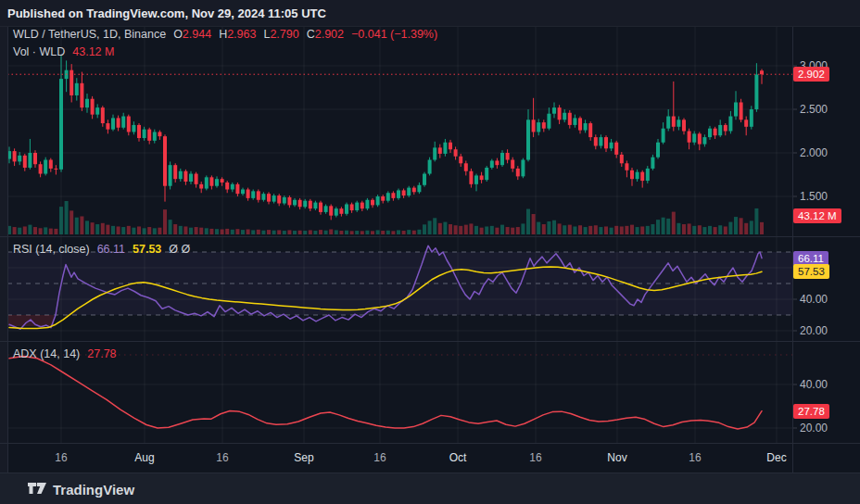 This screenshot has height=504, width=860. Describe the element at coordinates (65, 354) in the screenshot. I see `adx-legend: ADX (13, 13) 27.78` at that location.